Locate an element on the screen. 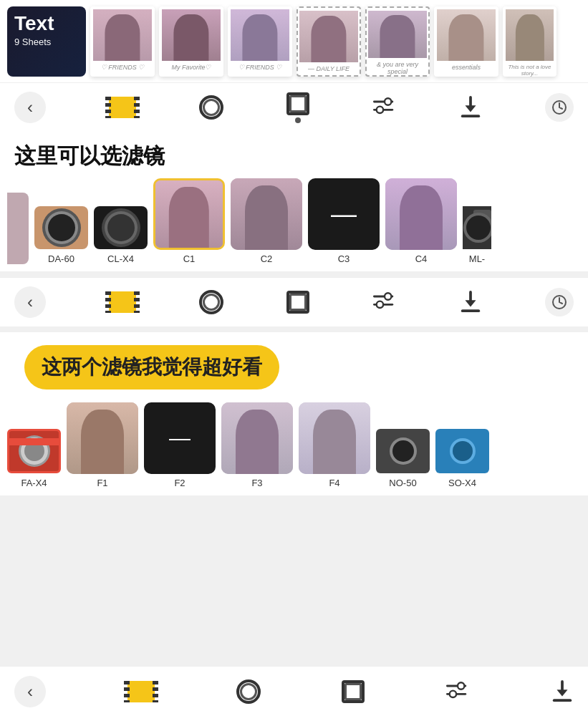 This screenshot has width=588, height=716. filter-f1-label: F1 is located at coordinates (102, 483).